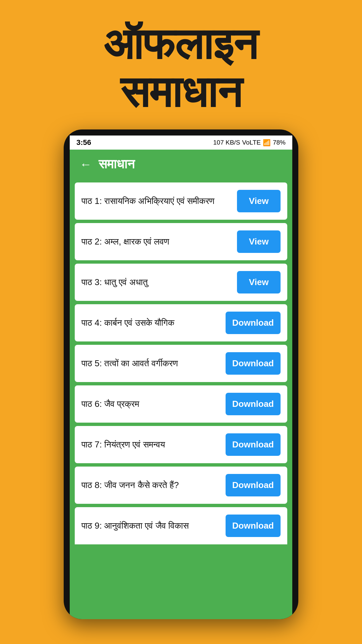 The width and height of the screenshot is (362, 644). I want to click on chapter-text-7: पाठ 7: नियंत्रण एवं समन्वय, so click(154, 445).